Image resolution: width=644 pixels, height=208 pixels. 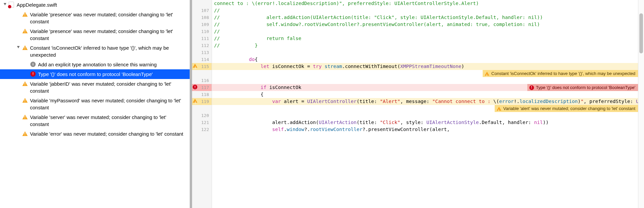 I want to click on gutter-line: 111, so click(x=202, y=39).